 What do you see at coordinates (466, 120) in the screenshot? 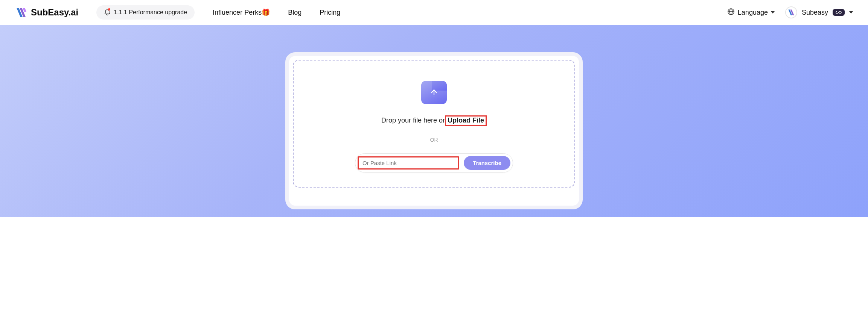
I see `upload-file-link: Upload File` at bounding box center [466, 120].